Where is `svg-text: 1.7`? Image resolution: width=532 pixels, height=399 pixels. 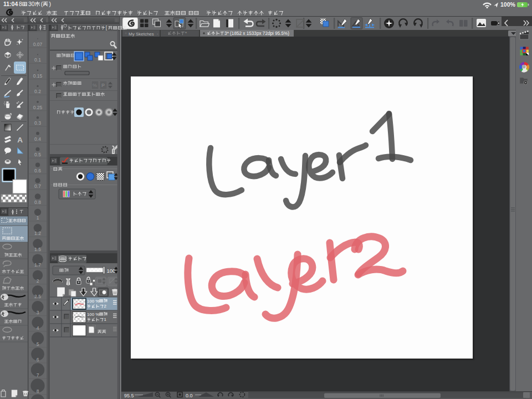 svg-text: 1.7 is located at coordinates (38, 265).